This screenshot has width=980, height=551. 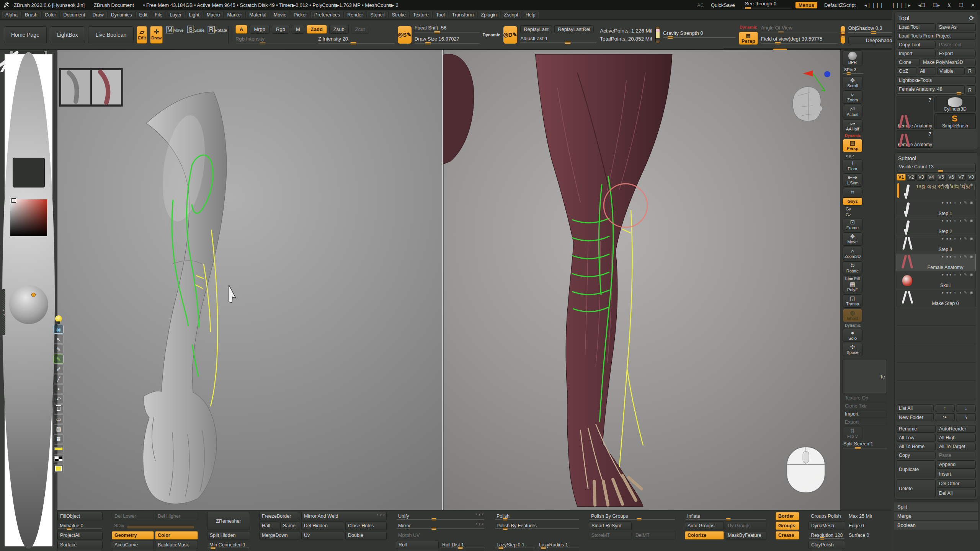 I want to click on marker-tool-button: ✎, so click(x=59, y=359).